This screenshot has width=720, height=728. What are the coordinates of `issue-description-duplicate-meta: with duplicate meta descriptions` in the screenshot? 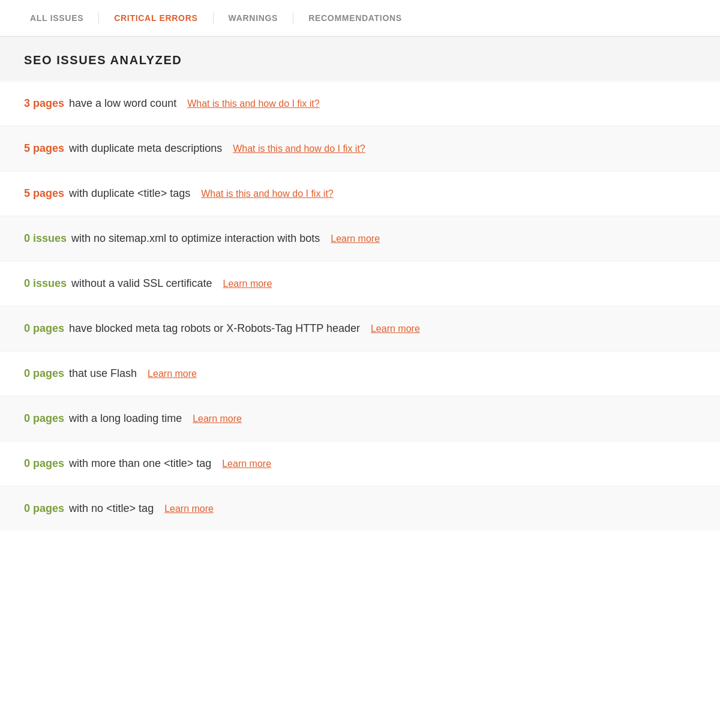 It's located at (145, 149).